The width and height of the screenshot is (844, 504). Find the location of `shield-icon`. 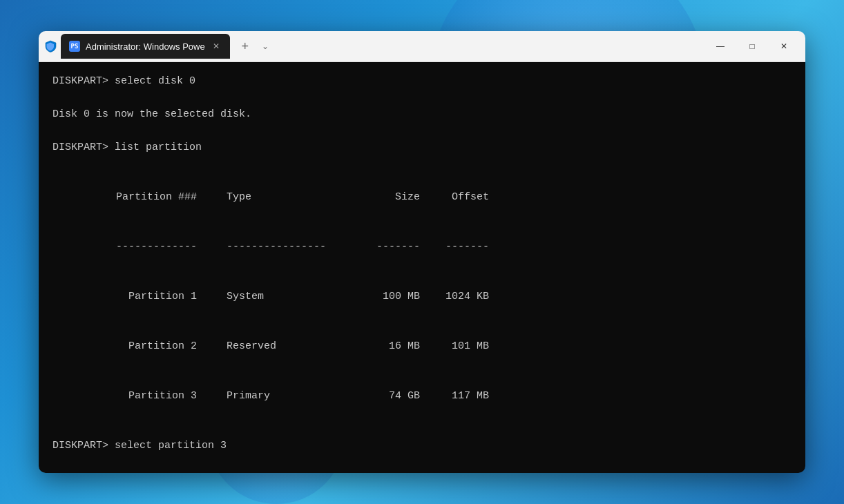

shield-icon is located at coordinates (50, 46).